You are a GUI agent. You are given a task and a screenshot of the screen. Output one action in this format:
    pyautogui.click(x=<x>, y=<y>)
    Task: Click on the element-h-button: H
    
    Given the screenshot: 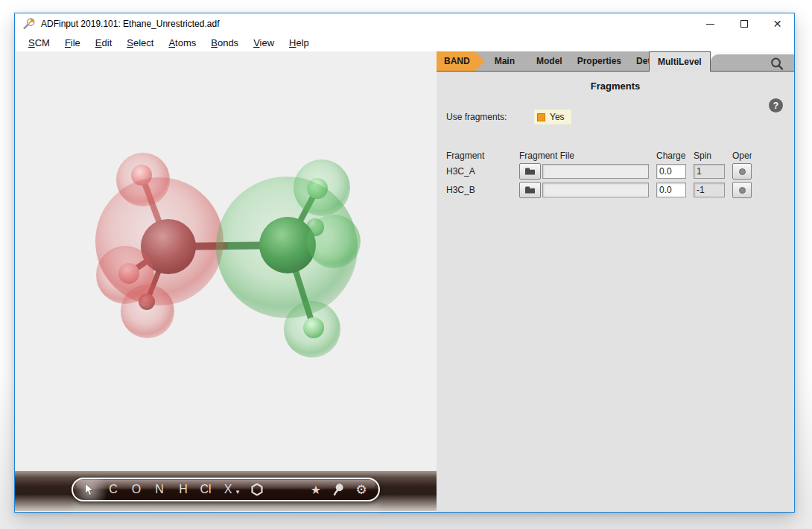 What is the action you would take?
    pyautogui.click(x=183, y=490)
    